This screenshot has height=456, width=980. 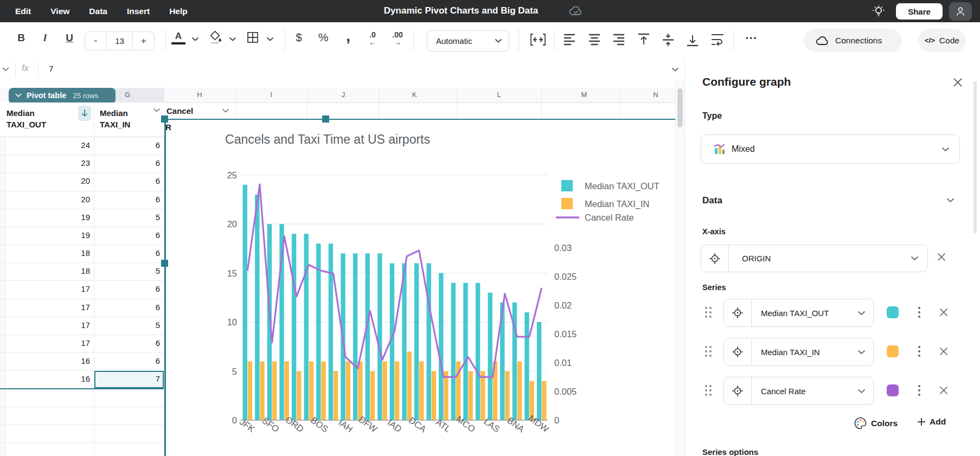 I want to click on chart-selection-border-left, so click(x=165, y=287).